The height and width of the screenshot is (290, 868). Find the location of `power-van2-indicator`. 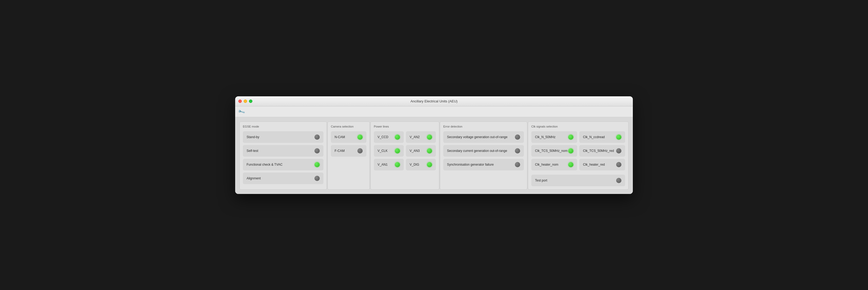

power-van2-indicator is located at coordinates (429, 137).